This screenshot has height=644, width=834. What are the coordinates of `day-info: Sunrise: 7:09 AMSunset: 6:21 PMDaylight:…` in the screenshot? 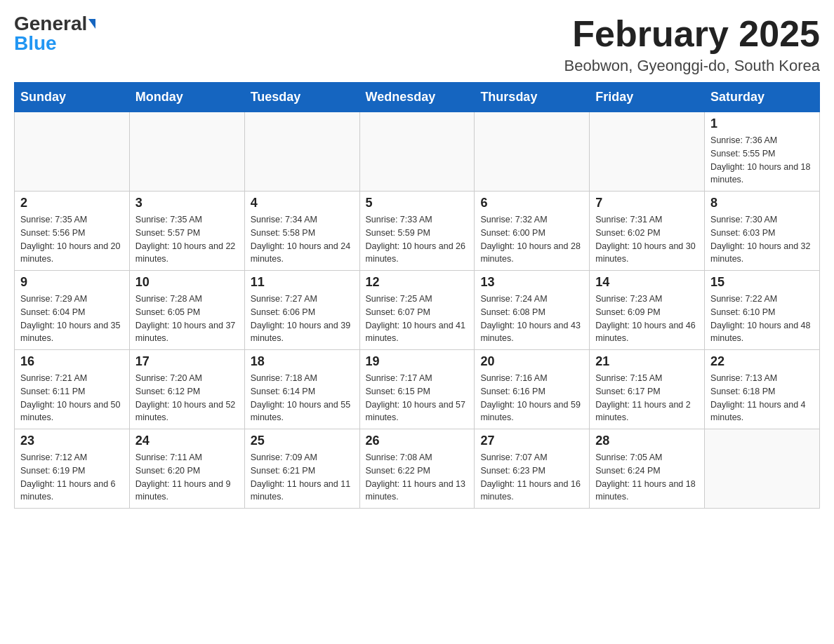 It's located at (302, 477).